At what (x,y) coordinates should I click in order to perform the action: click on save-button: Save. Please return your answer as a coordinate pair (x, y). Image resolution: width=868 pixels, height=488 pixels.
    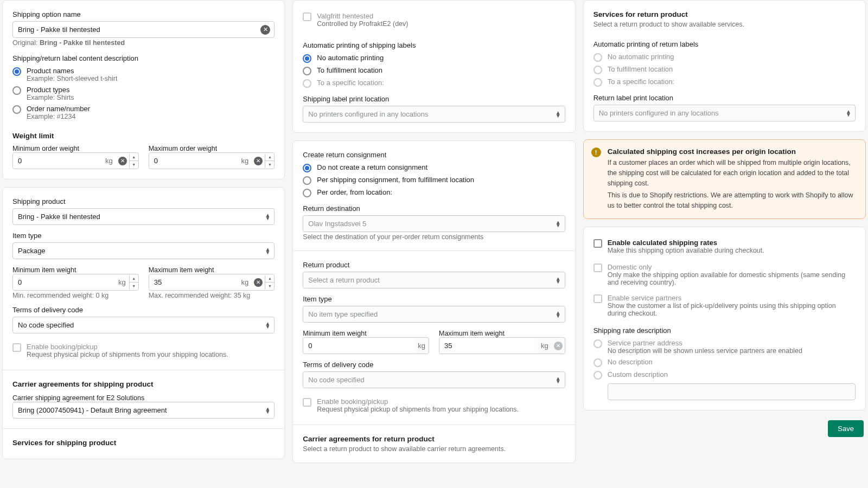
    Looking at the image, I should click on (846, 428).